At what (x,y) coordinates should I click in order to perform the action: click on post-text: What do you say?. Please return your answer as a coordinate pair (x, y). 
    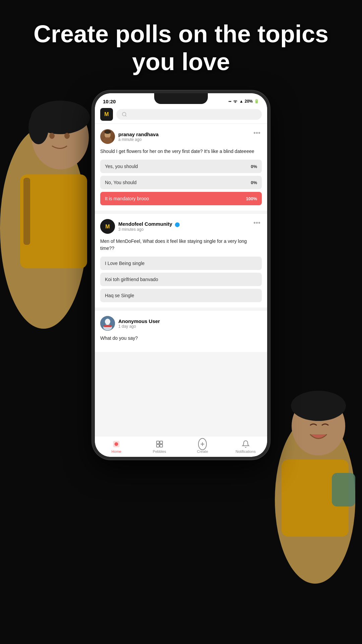
    Looking at the image, I should click on (181, 338).